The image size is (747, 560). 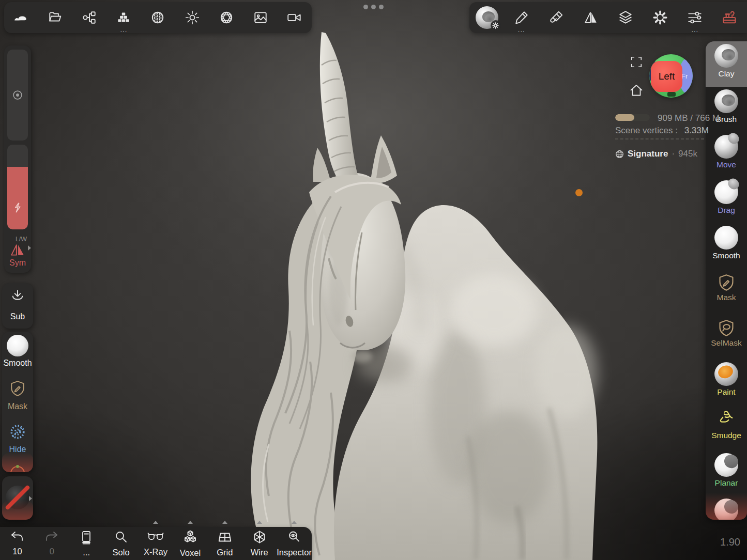 What do you see at coordinates (124, 18) in the screenshot?
I see `multires-button: ...` at bounding box center [124, 18].